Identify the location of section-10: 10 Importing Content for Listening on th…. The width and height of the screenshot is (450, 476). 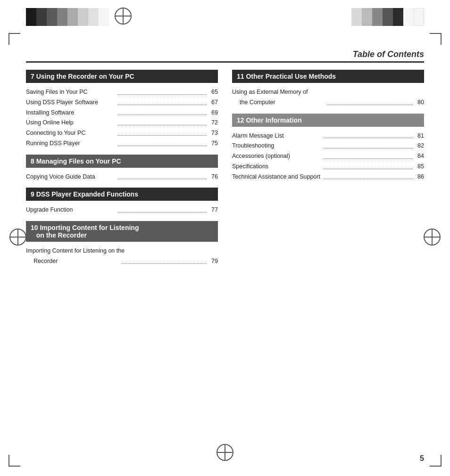
(122, 243).